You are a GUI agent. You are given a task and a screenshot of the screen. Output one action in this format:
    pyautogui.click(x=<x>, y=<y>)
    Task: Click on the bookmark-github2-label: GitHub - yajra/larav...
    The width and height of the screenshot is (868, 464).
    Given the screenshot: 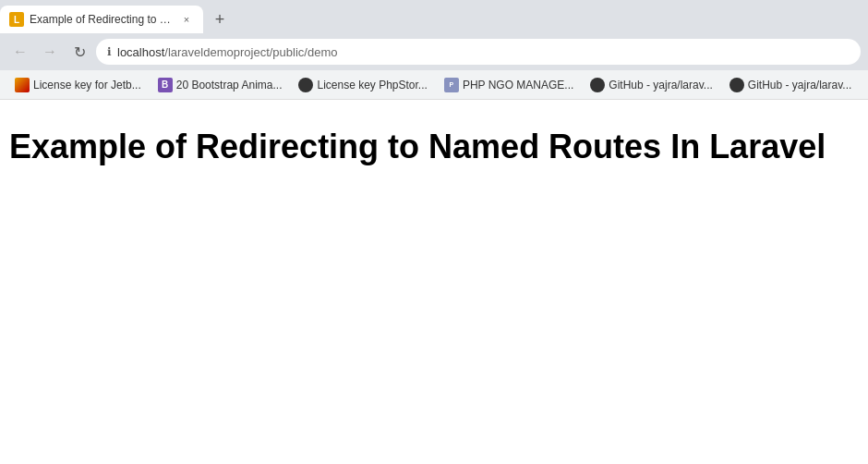 What is the action you would take?
    pyautogui.click(x=800, y=85)
    